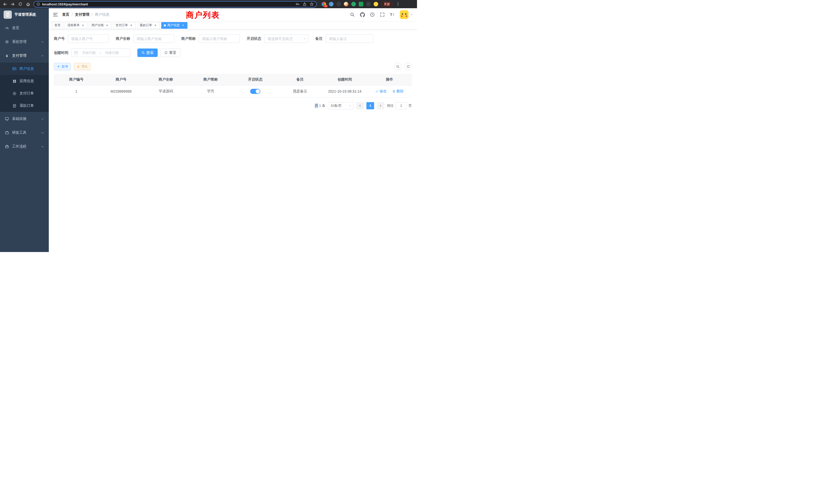 Image resolution: width=834 pixels, height=504 pixels. What do you see at coordinates (377, 91) in the screenshot?
I see `pencil-icon` at bounding box center [377, 91].